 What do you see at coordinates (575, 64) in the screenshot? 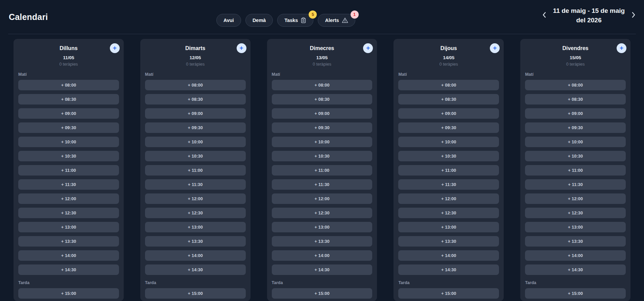
I see `therapies-count: 0 teràpies` at bounding box center [575, 64].